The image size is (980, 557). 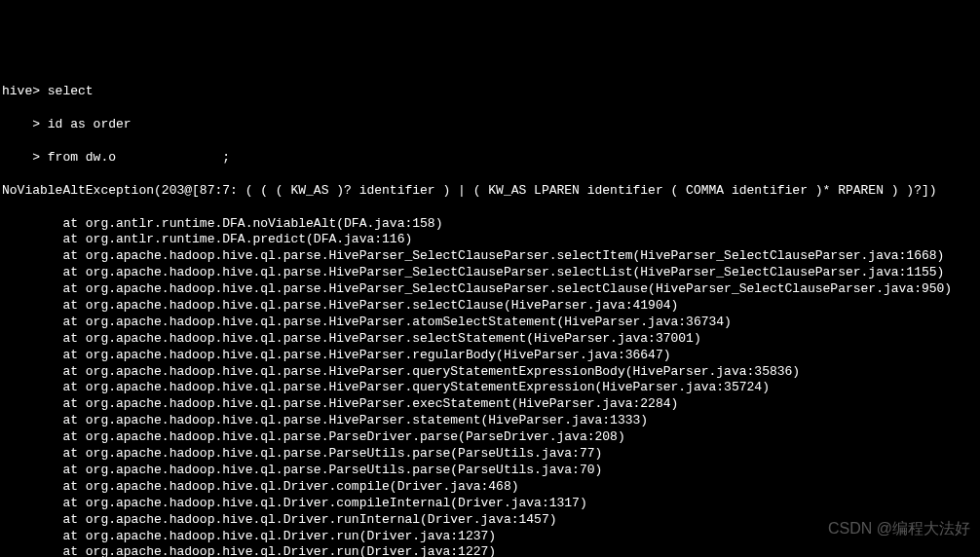 What do you see at coordinates (899, 530) in the screenshot?
I see `watermark-text: CSDN @编程大法好` at bounding box center [899, 530].